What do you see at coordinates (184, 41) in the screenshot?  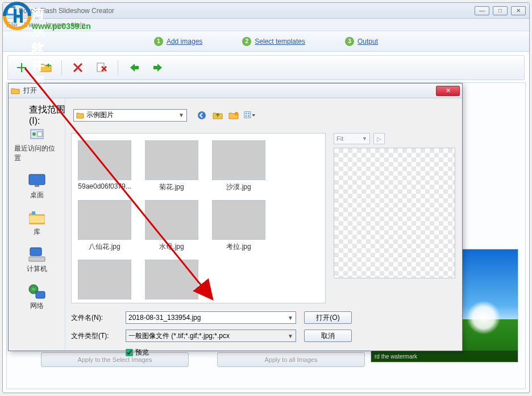 I see `step-1-label: Add images` at bounding box center [184, 41].